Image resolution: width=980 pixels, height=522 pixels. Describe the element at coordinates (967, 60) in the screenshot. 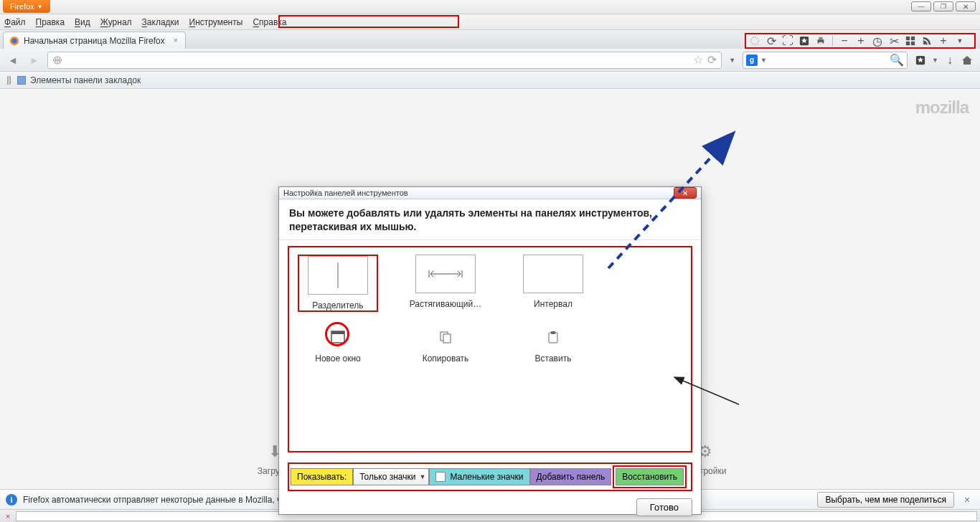

I see `home-icon` at that location.